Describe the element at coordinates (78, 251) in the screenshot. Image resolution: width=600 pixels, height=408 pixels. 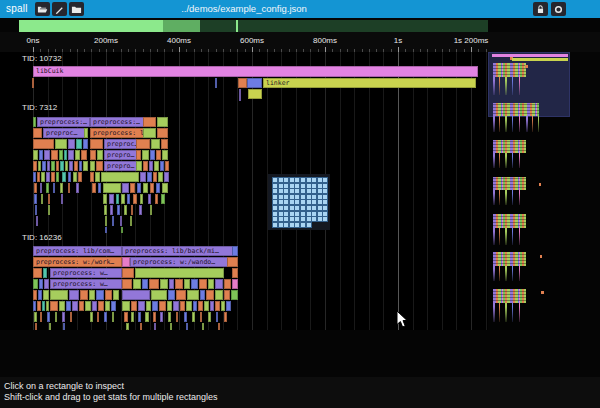
I see `flame-rect: preprocess: lib/com…` at that location.